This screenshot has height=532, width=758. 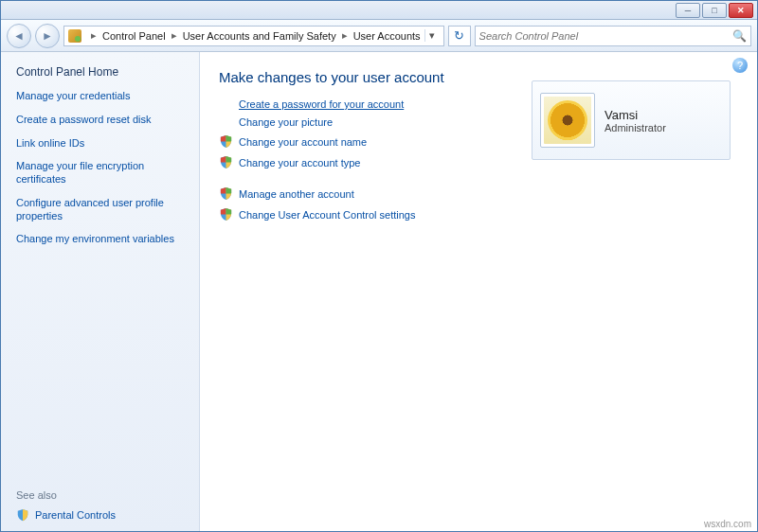 I want to click on refresh-button: ↻, so click(x=460, y=36).